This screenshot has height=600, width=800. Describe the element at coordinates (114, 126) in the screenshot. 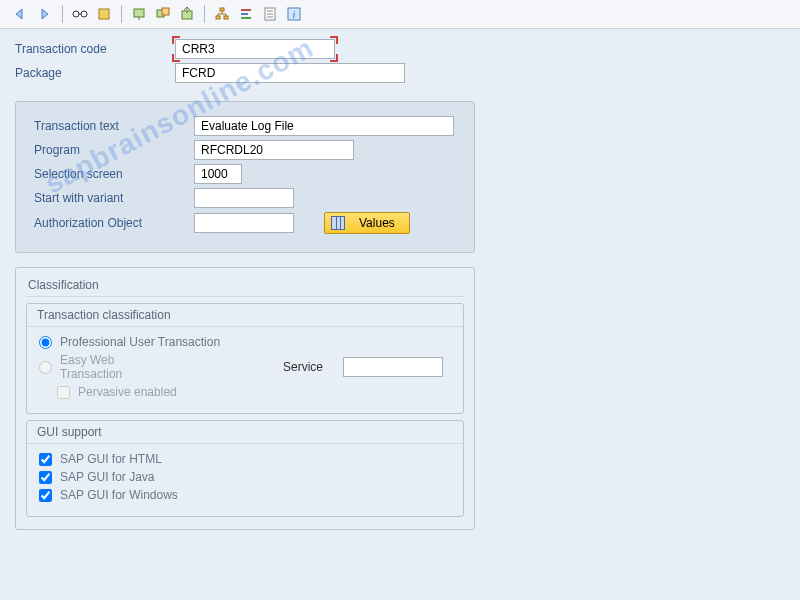

I see `label-transaction-text: Transaction text` at that location.